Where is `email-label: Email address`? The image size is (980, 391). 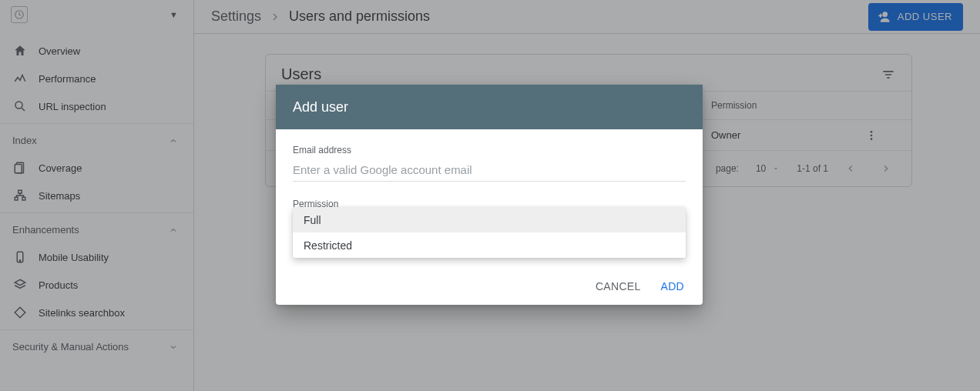
email-label: Email address is located at coordinates (489, 150).